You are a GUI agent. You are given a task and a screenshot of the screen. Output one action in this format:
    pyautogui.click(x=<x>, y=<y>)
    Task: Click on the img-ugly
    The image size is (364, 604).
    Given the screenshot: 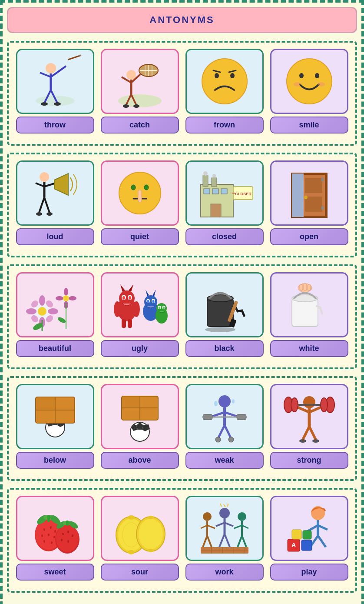 What is the action you would take?
    pyautogui.click(x=140, y=305)
    